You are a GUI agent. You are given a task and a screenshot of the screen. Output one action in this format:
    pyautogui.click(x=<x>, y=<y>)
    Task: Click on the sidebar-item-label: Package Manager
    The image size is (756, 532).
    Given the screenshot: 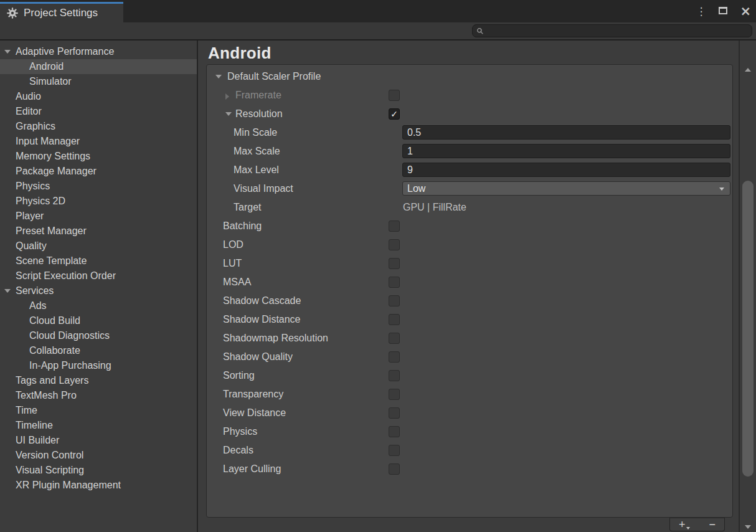 What is the action you would take?
    pyautogui.click(x=56, y=171)
    